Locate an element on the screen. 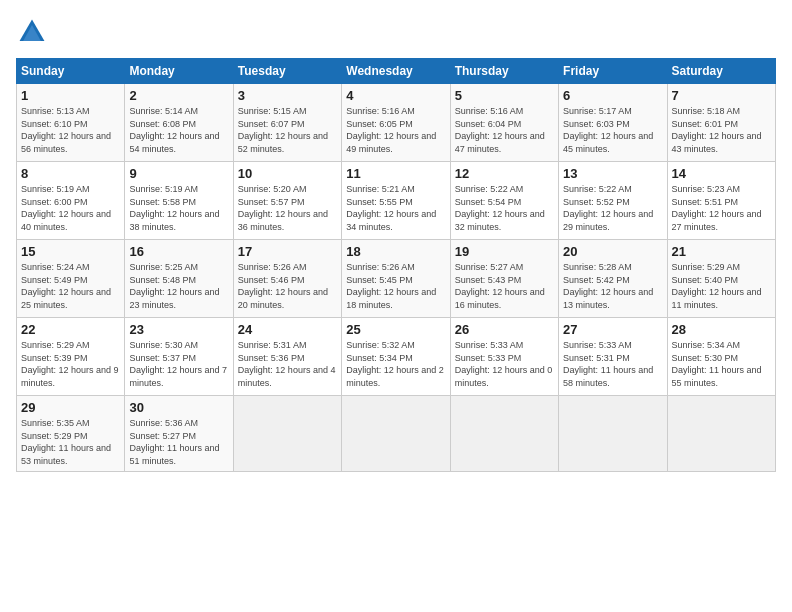 The width and height of the screenshot is (792, 612). day-number: 13 is located at coordinates (612, 174).